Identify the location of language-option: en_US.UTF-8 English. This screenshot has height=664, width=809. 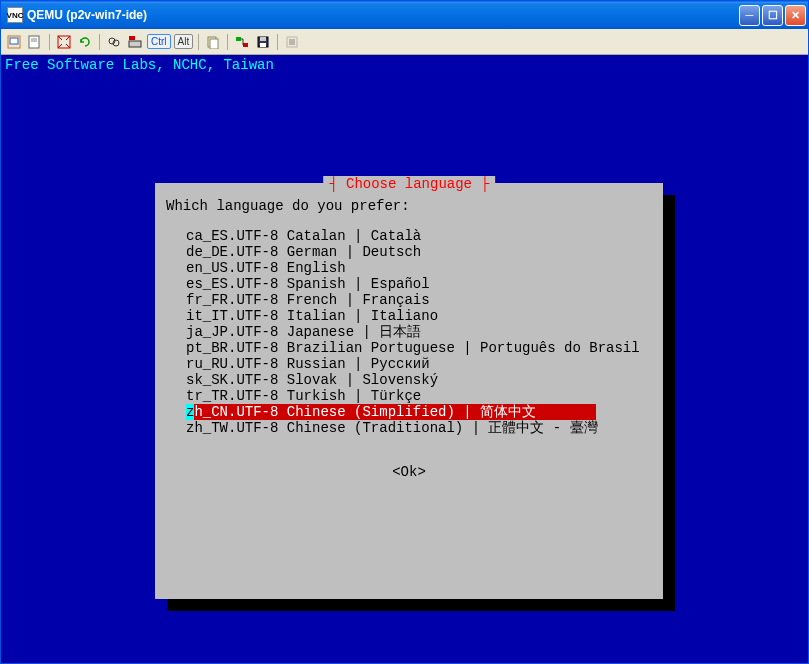
(419, 268).